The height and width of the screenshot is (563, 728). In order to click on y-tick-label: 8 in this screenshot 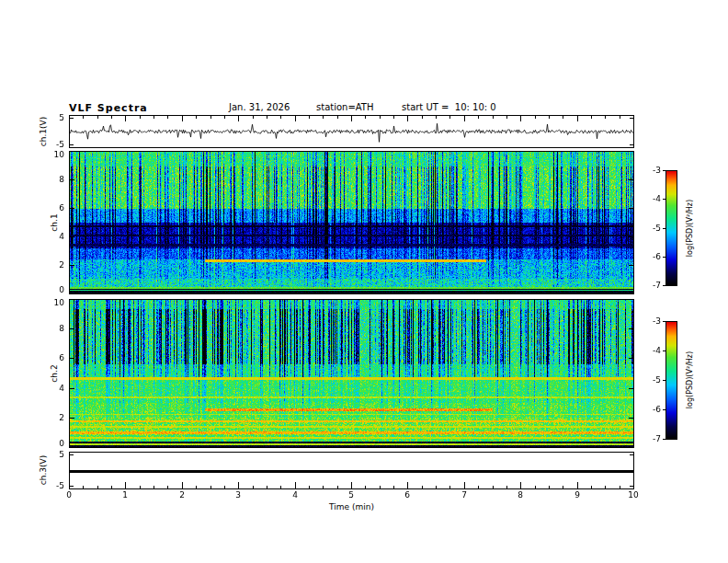, I will do `click(52, 179)`.